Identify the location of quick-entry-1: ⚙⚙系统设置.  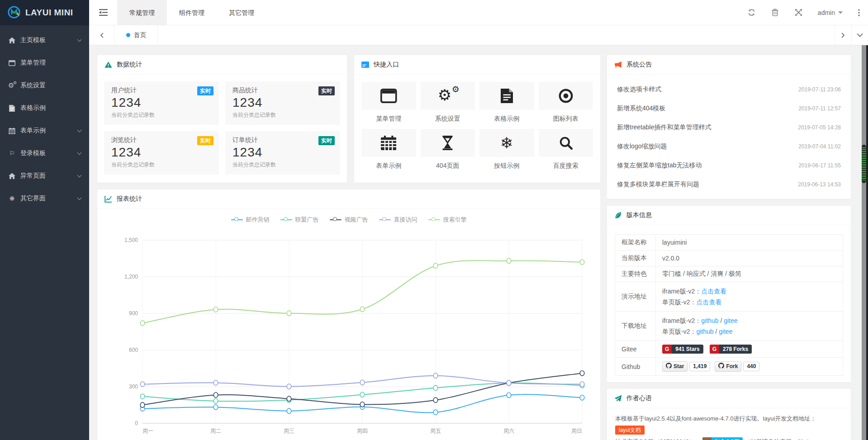
(448, 102).